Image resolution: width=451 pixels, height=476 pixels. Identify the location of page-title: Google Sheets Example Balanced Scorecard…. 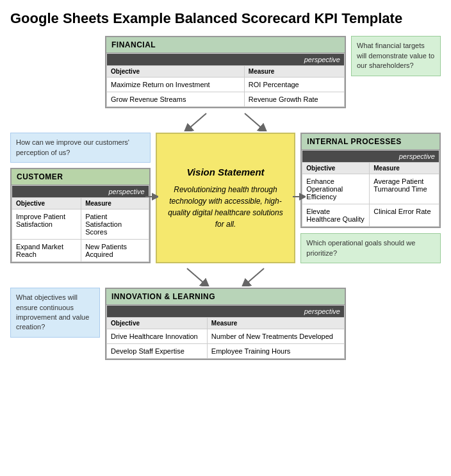
(226, 19).